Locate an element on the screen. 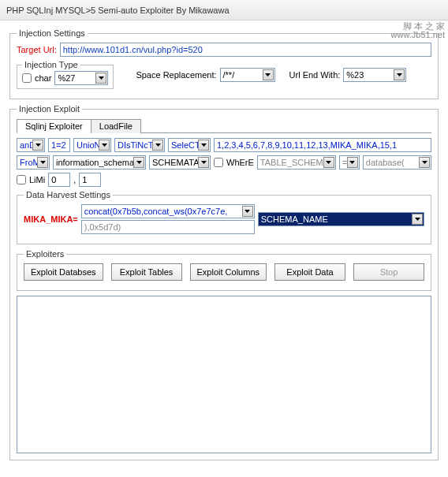 Image resolution: width=448 pixels, height=477 pixels. eq-select: = is located at coordinates (349, 162).